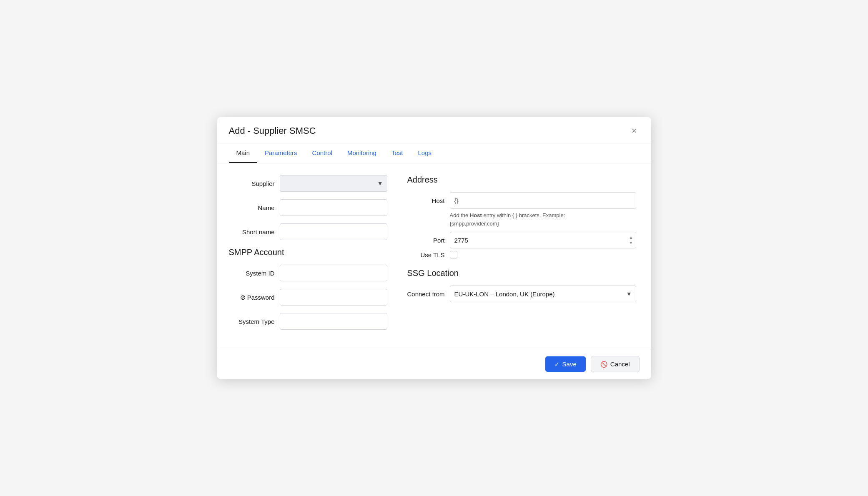 The width and height of the screenshot is (868, 496). What do you see at coordinates (308, 183) in the screenshot?
I see `supplier-row: Supplier ▼` at bounding box center [308, 183].